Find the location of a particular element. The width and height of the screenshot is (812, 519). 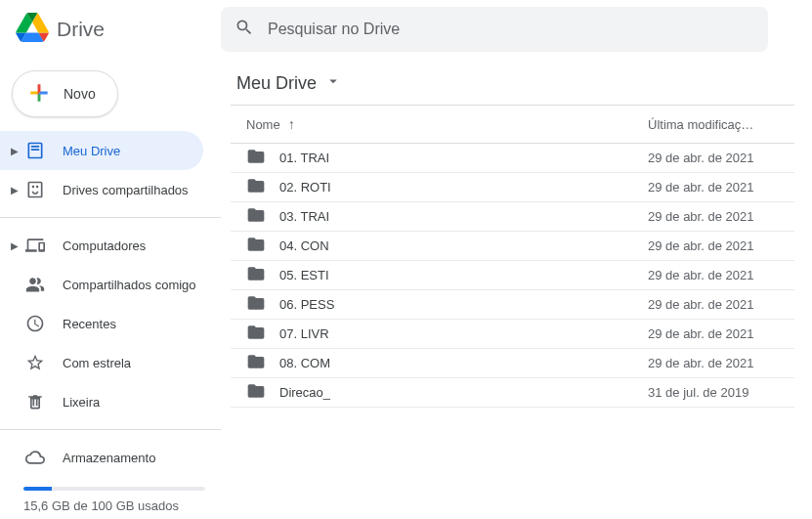

logo-area: Drive is located at coordinates (118, 29).